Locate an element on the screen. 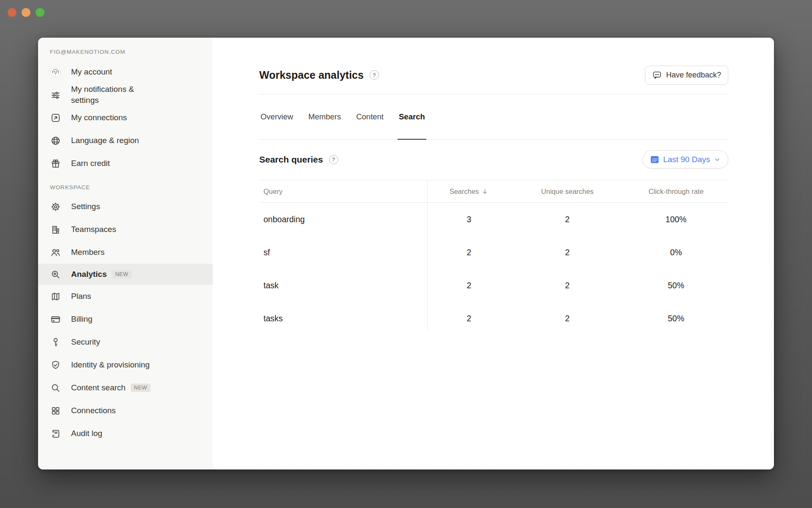 The image size is (812, 508). table-row: task 2 2 50% is located at coordinates (494, 285).